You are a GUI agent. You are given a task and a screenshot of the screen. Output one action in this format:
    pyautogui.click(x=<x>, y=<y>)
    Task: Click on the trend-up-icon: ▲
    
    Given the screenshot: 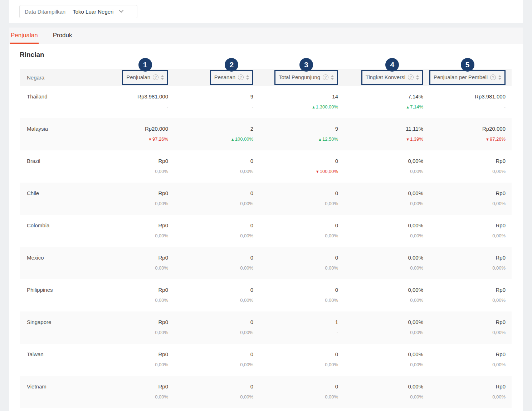 What is the action you would take?
    pyautogui.click(x=408, y=107)
    